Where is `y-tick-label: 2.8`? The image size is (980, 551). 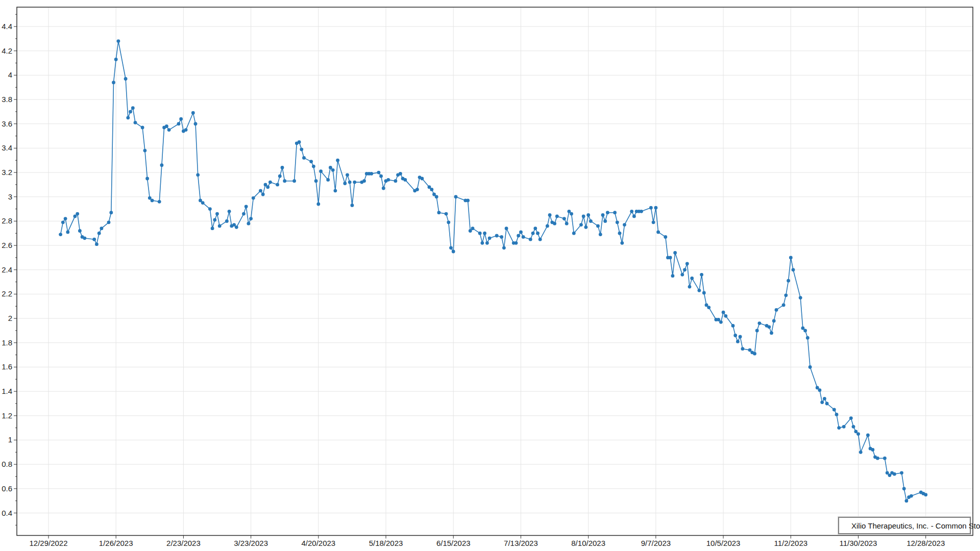 y-tick-label: 2.8 is located at coordinates (7, 220).